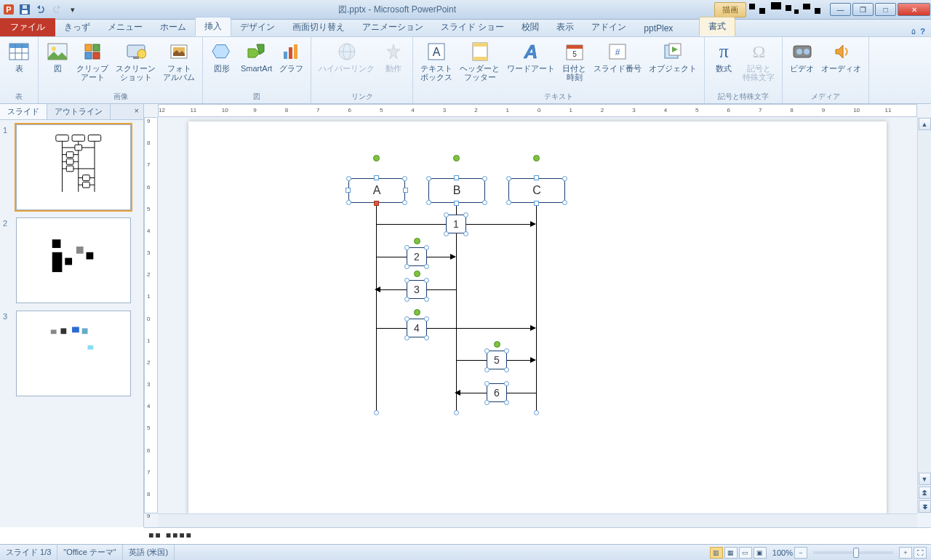  Describe the element at coordinates (538, 111) in the screenshot. I see `horizontal-ruler: 1211109876543210123456789101112` at that location.